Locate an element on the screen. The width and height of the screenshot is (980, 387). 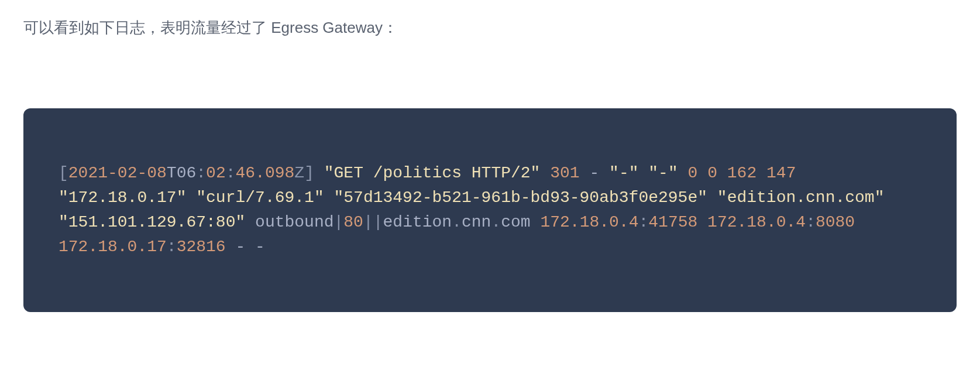
log-ip-c: 172.18.0.17 is located at coordinates (112, 247).